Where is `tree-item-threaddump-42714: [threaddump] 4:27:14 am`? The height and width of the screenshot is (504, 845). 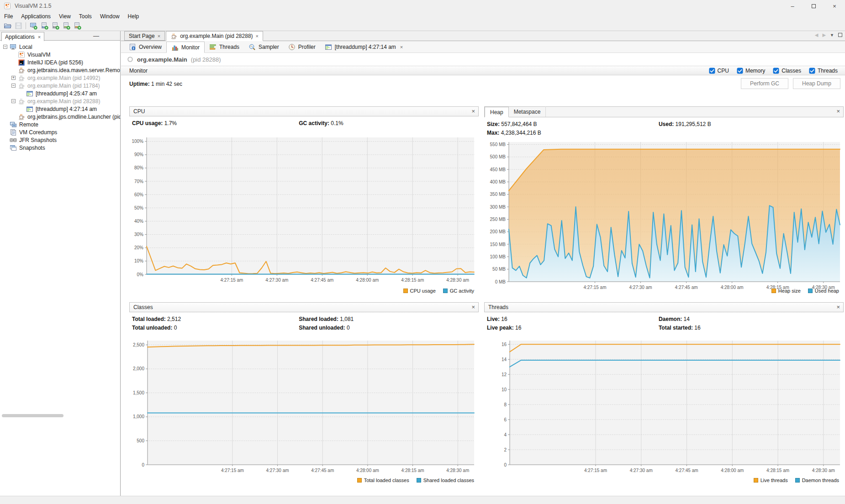
tree-item-threaddump-42714: [threaddump] 4:27:14 am is located at coordinates (60, 109).